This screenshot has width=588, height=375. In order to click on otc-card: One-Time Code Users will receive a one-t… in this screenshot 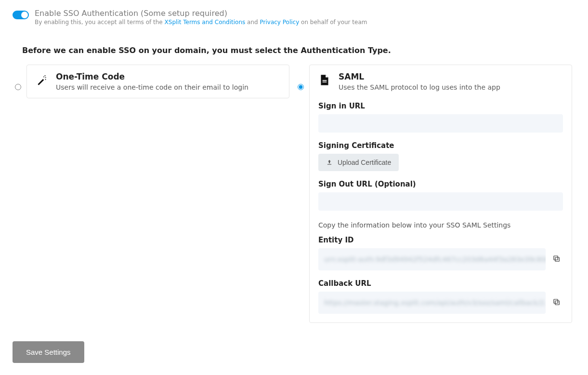, I will do `click(158, 81)`.